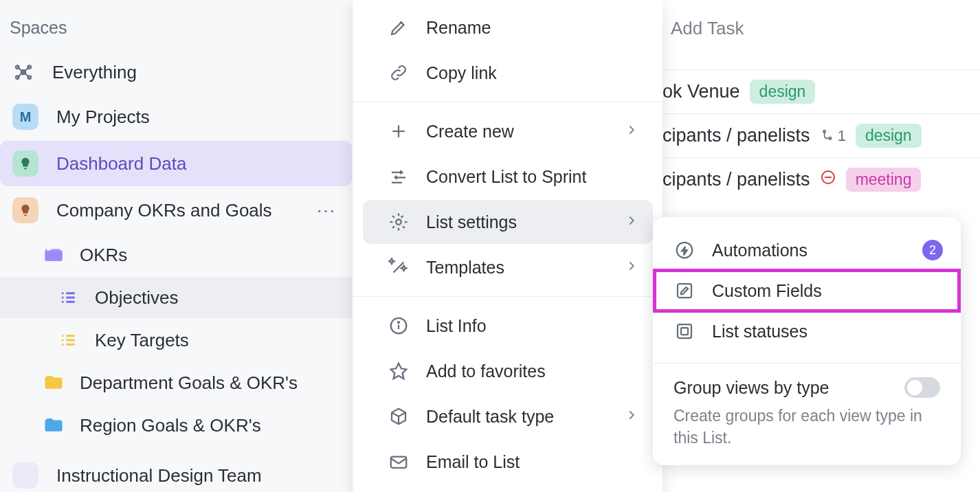  What do you see at coordinates (807, 291) in the screenshot?
I see `submenu-custom-fields: Custom Fields` at bounding box center [807, 291].